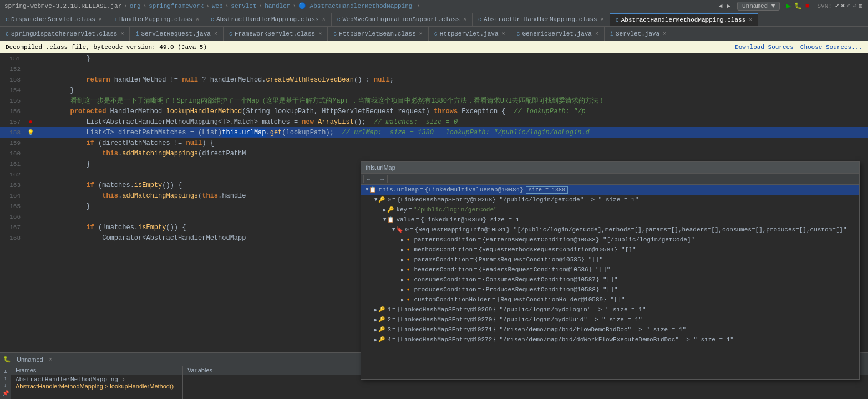 Image resolution: width=868 pixels, height=399 pixels. Describe the element at coordinates (541, 19) in the screenshot. I see `tab-abstract-url-handler: cAbstractUrlHandlerMapping.class×` at that location.